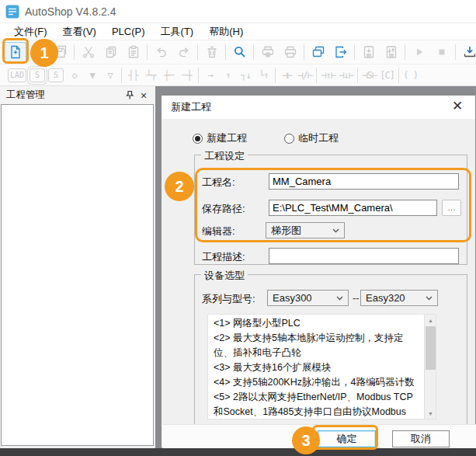 Image resolution: width=476 pixels, height=456 pixels. Describe the element at coordinates (56, 75) in the screenshot. I see `ladder-s2-button: S` at that location.